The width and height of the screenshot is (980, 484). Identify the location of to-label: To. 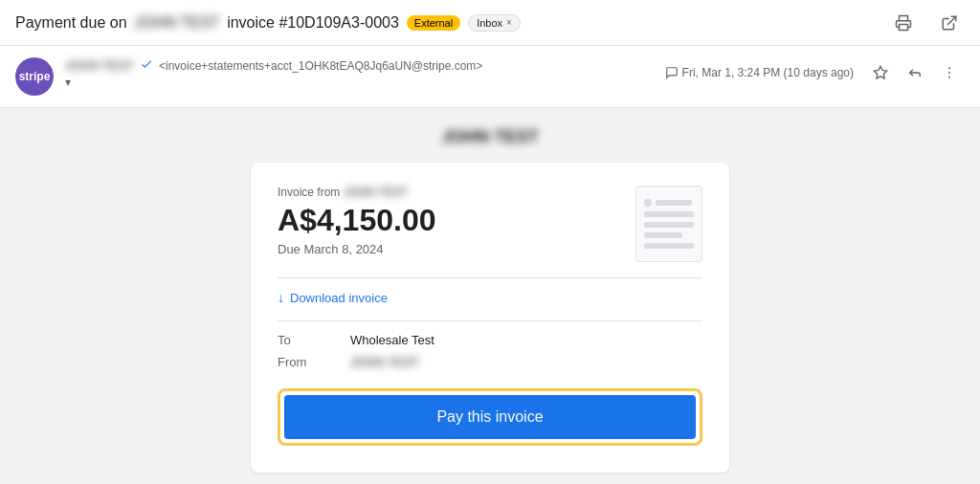
(306, 341).